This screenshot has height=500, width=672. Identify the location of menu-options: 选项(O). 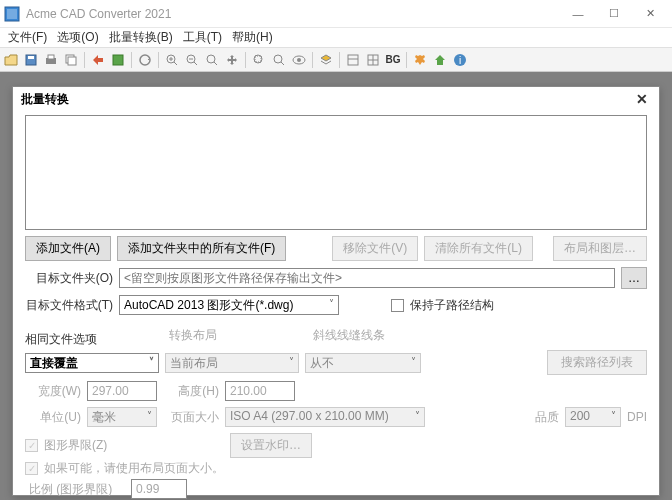
(78, 38).